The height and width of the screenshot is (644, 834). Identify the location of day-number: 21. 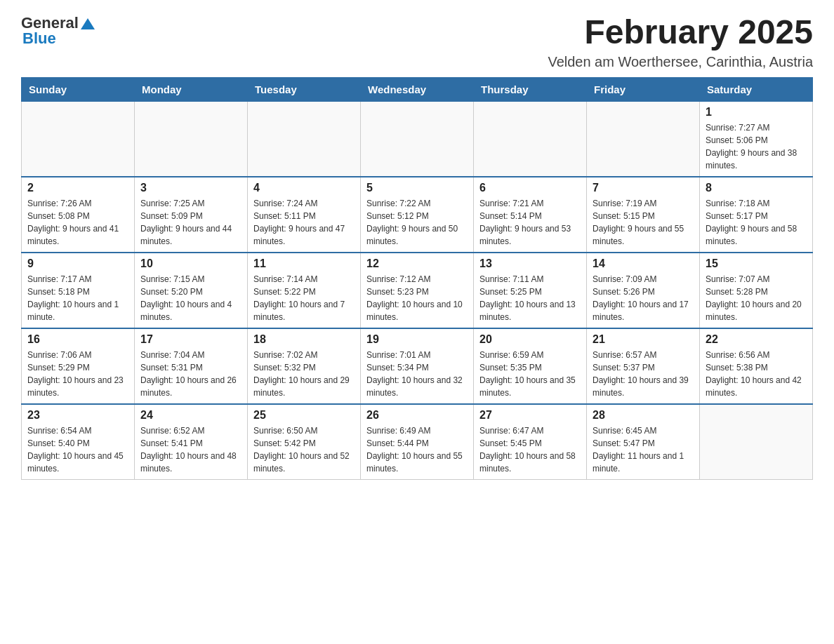
(643, 340).